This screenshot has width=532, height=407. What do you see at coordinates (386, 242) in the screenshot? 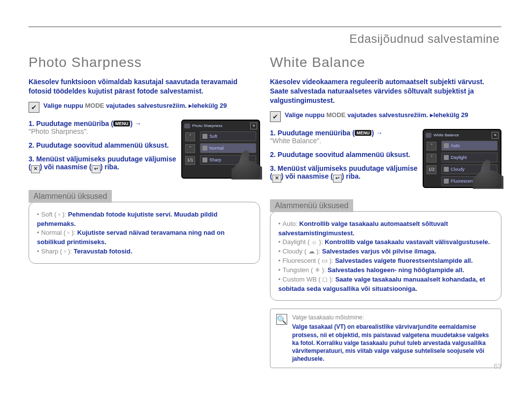
I see `bullet-daylight: •Daylight ( ☼ ): Kontrollib valge tasaka…` at bounding box center [386, 242].